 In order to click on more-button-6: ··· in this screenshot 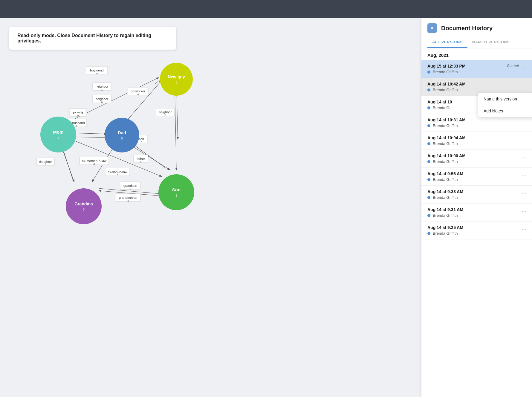, I will do `click(524, 175)`.